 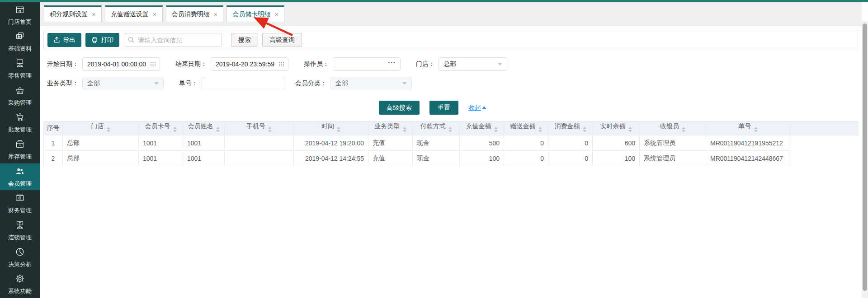 What do you see at coordinates (748, 128) in the screenshot?
I see `col-header-order-no: 单号` at bounding box center [748, 128].